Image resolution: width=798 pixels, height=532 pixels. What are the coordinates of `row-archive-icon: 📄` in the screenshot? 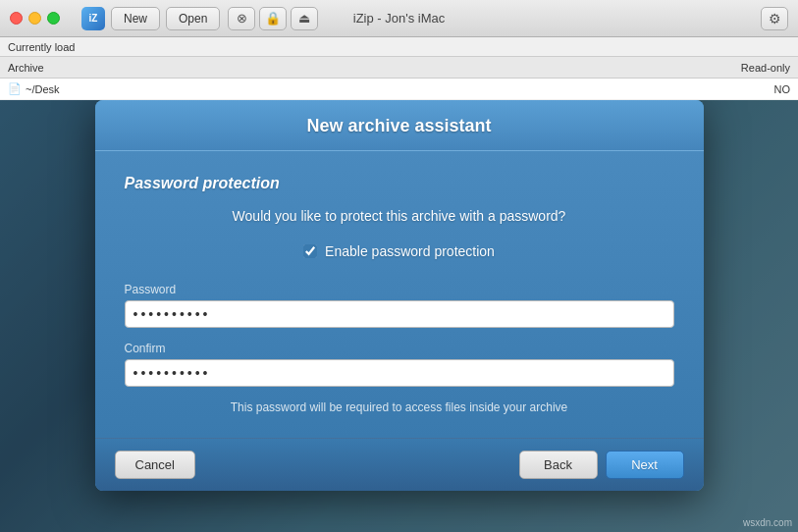 It's located at (15, 88).